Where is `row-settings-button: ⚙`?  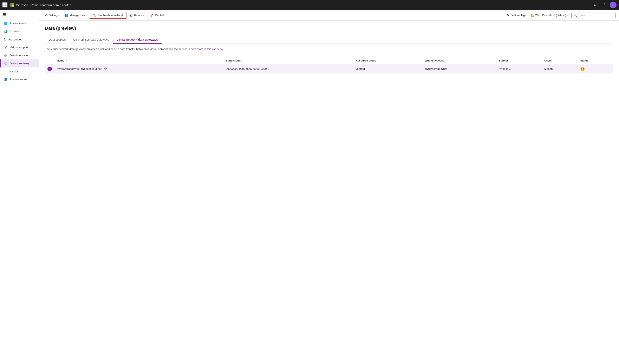
row-settings-button: ⚙ is located at coordinates (105, 69).